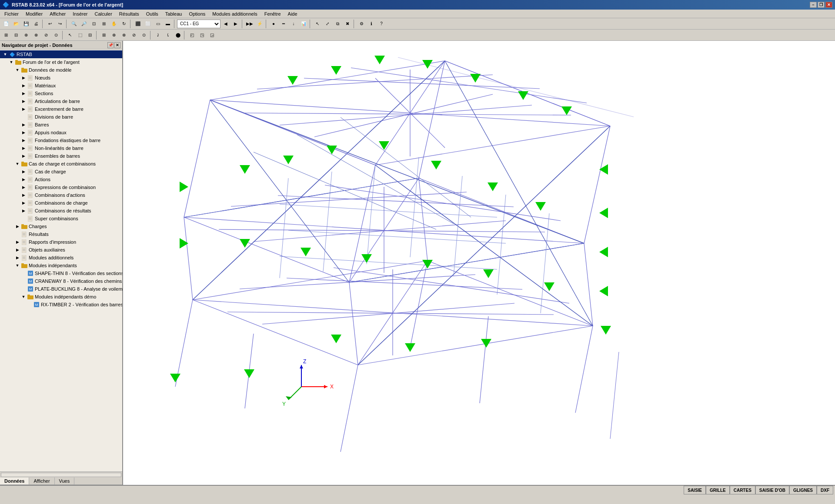 Image resolution: width=835 pixels, height=504 pixels. Describe the element at coordinates (61, 172) in the screenshot. I see `tree-item-cas-charge: ▶Cas de charge` at that location.